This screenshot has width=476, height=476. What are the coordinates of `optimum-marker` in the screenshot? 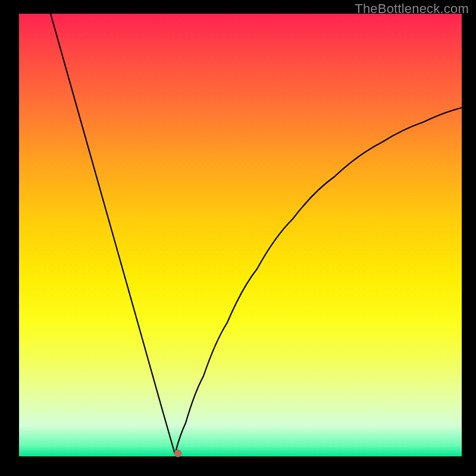 It's located at (178, 453).